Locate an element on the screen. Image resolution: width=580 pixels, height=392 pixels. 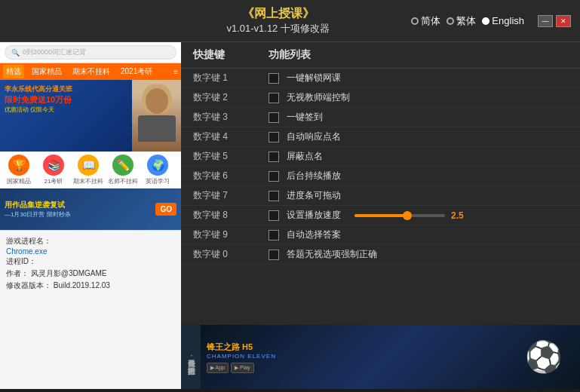
icon-national-label: 国家精品 is located at coordinates (19, 181).